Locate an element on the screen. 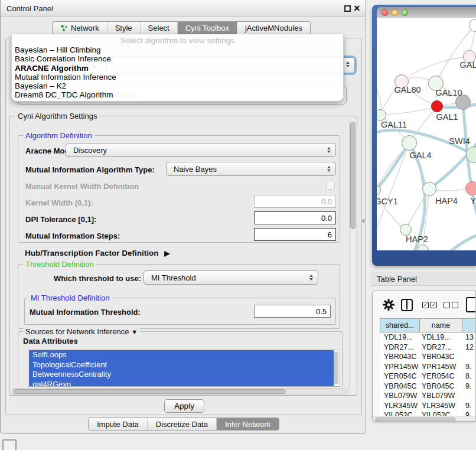  algorithm-definition-title: Algorithm Definition is located at coordinates (59, 136).